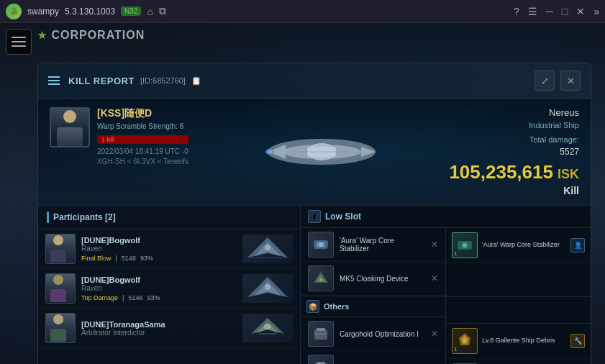 The height and width of the screenshot is (364, 605). What do you see at coordinates (373, 358) in the screenshot?
I see `others-item-2-row: Cargohold Optimization I ✕` at bounding box center [373, 358].